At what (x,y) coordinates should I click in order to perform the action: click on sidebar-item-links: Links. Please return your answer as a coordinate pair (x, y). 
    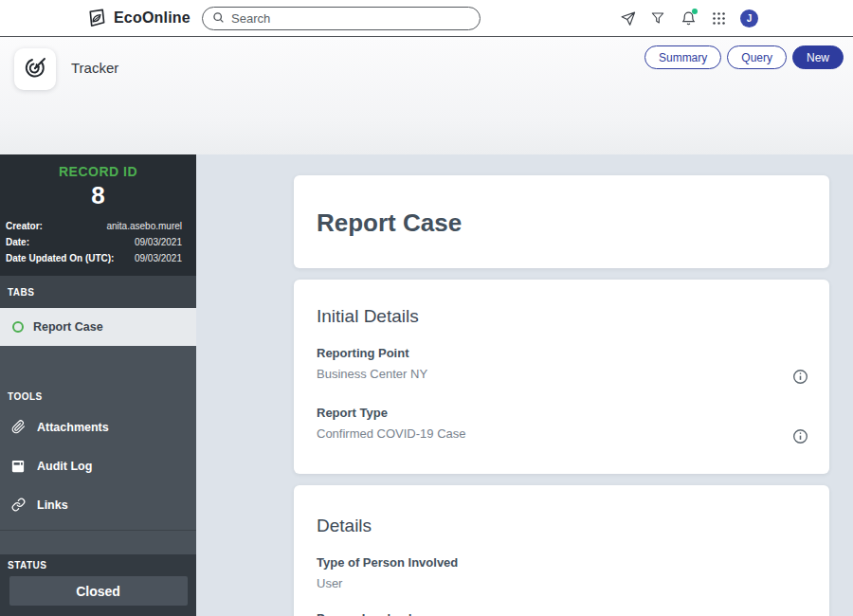
    Looking at the image, I should click on (99, 504).